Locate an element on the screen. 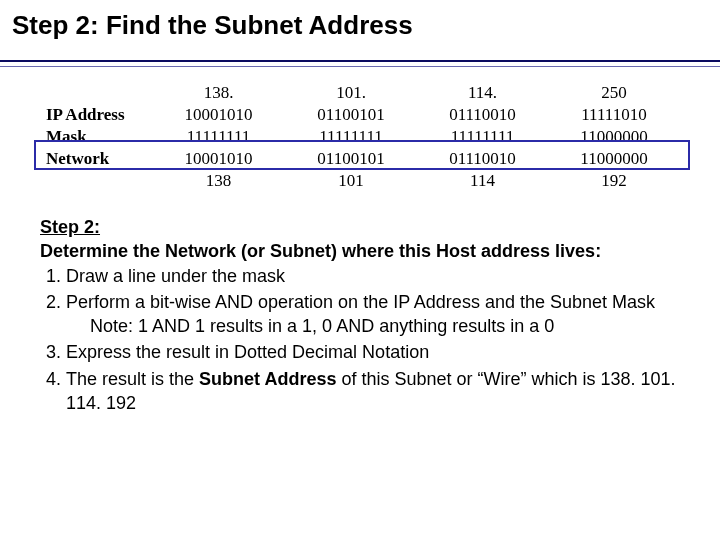 The height and width of the screenshot is (540, 720). dec-oct4: 192 is located at coordinates (614, 181).